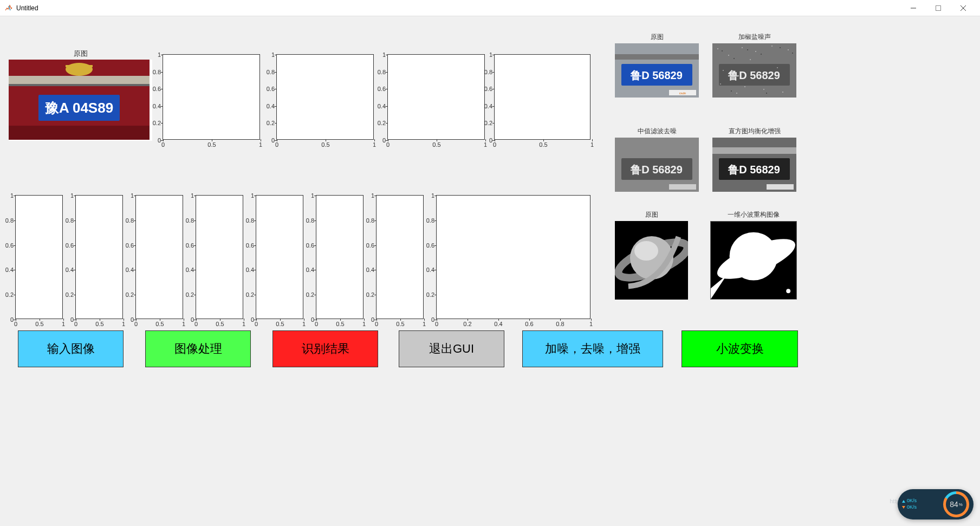 Image resolution: width=980 pixels, height=526 pixels. Describe the element at coordinates (325, 97) in the screenshot. I see `top-axes-2: 10.80.60.40.2000.51` at that location.